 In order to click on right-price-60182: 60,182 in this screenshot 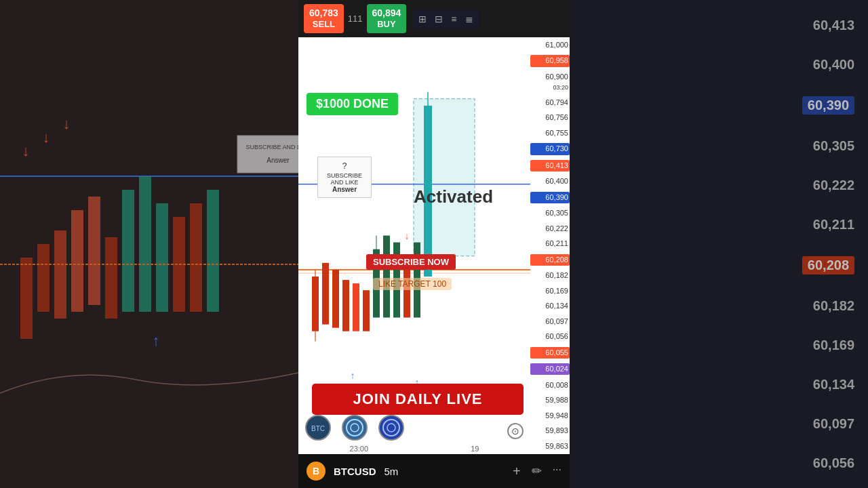, I will do `click(719, 306)`.